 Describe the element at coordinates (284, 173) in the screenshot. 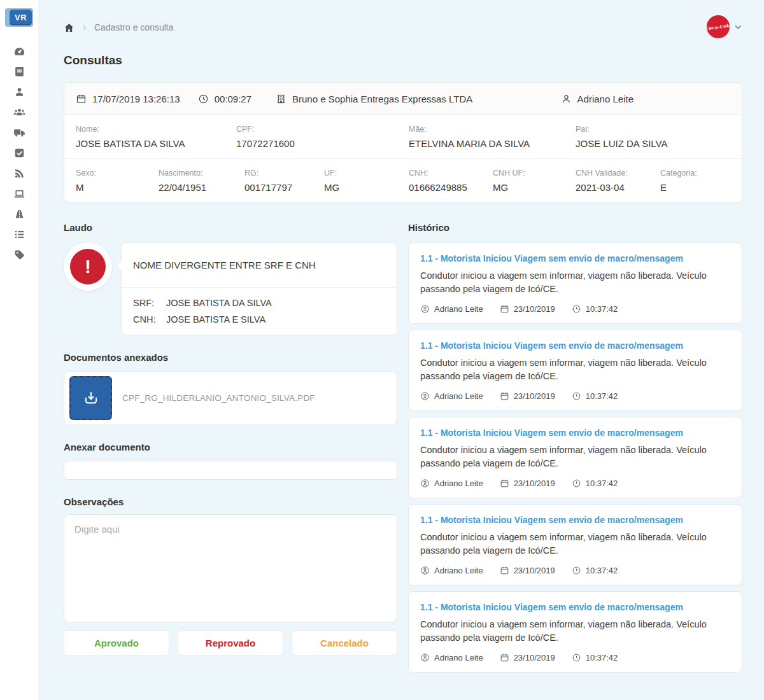

I see `field-label: RG:` at that location.